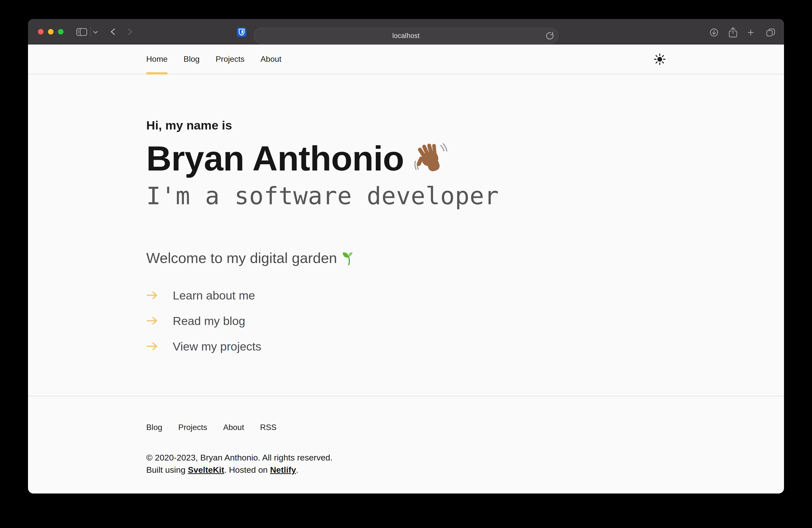 The image size is (812, 528). I want to click on address-bar-url: localhost, so click(406, 36).